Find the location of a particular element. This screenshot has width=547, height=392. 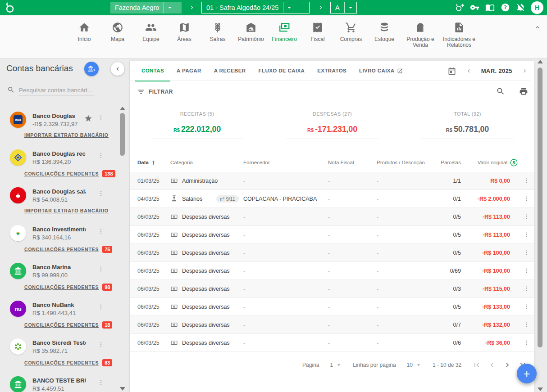

bank-account-banco-douglas: itaú Banco Douglas -R$ 2.329.732,97 IMPO… is located at coordinates (64, 128).